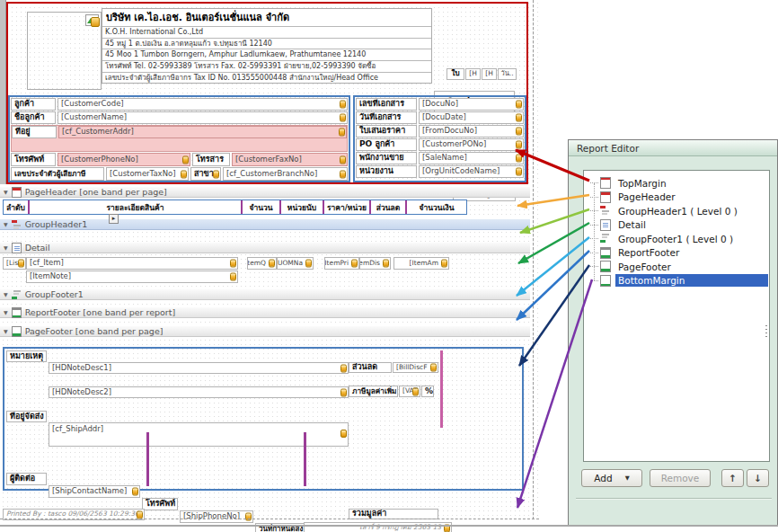  I want to click on detail-discount-field: [ItemDis, so click(376, 263).